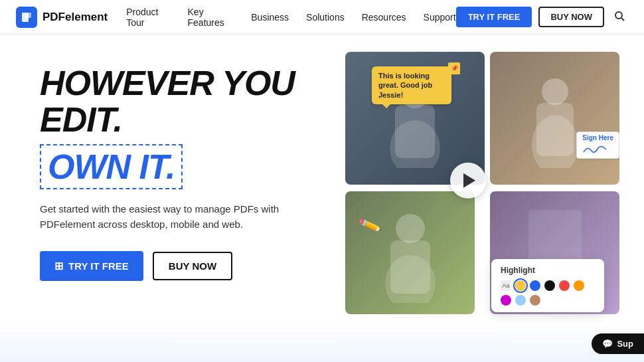 This screenshot has height=362, width=644. I want to click on woman-yellow-silhouette, so click(410, 252).